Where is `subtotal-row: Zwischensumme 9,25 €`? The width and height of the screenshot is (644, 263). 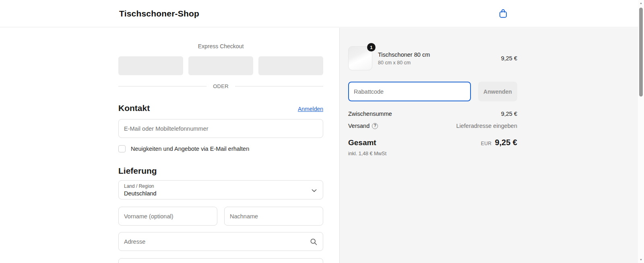 subtotal-row: Zwischensumme 9,25 € is located at coordinates (433, 114).